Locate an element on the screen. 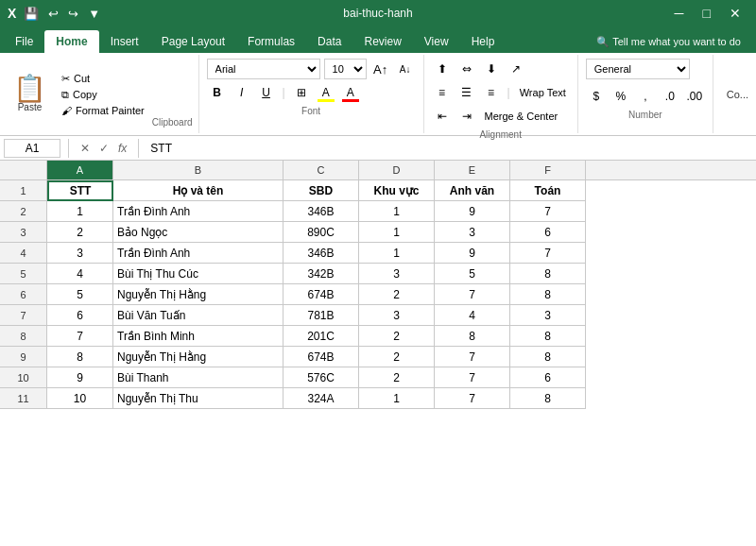 The image size is (756, 546). col-header-e: E is located at coordinates (472, 170).